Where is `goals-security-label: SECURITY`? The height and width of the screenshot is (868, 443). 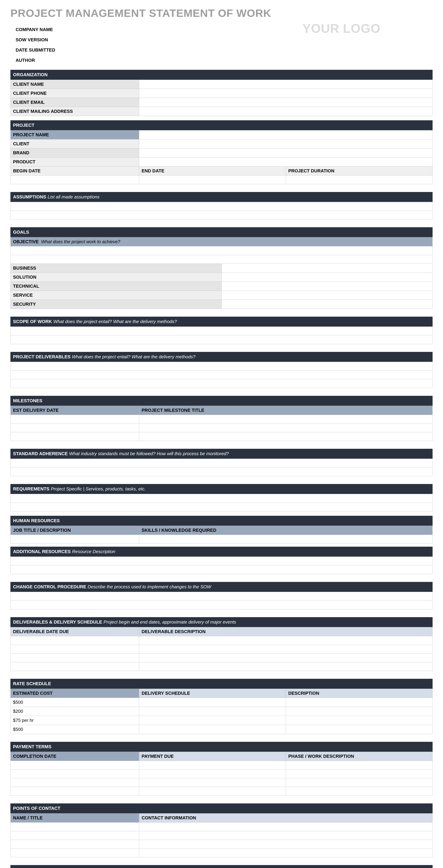 goals-security-label: SECURITY is located at coordinates (116, 305).